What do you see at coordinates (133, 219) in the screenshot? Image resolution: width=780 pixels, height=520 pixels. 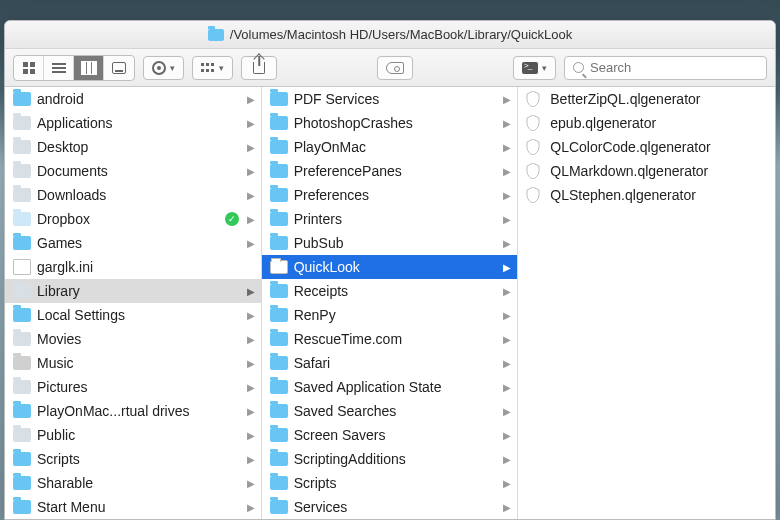 I see `list-item: Dropbox✓▶` at bounding box center [133, 219].